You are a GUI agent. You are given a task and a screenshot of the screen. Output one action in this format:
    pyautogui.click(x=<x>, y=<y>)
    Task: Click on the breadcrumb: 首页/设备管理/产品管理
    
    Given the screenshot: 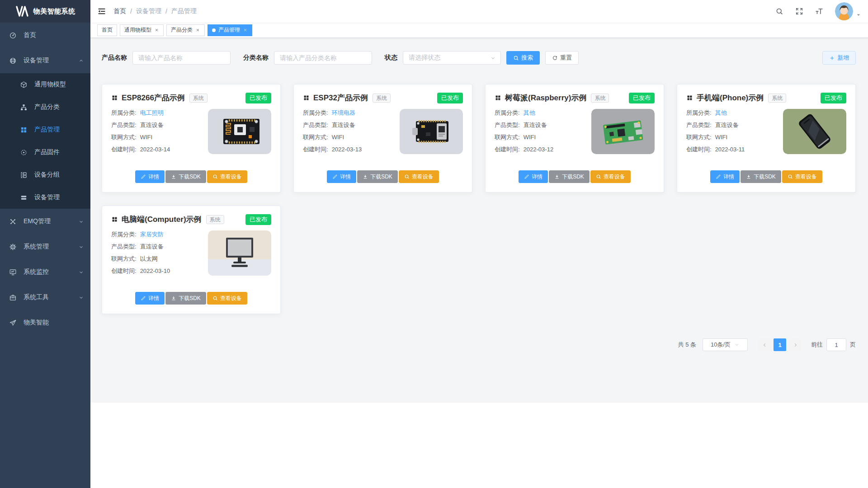 What is the action you would take?
    pyautogui.click(x=155, y=11)
    